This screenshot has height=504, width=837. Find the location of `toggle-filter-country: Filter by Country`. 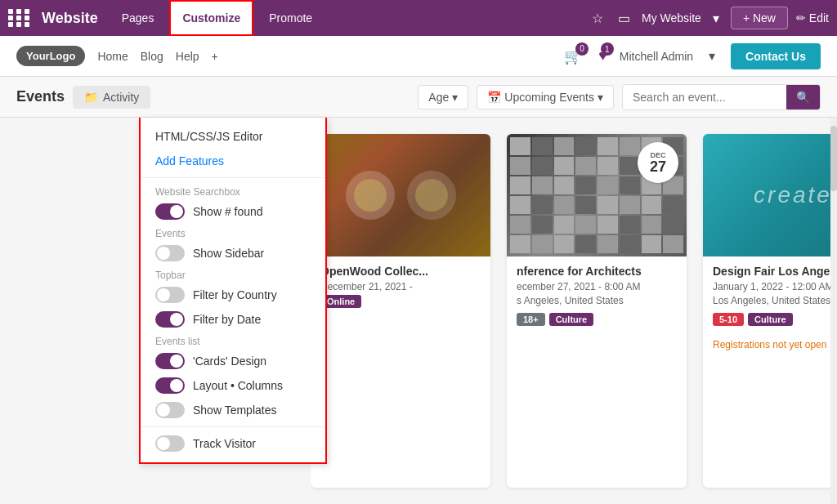

toggle-filter-country: Filter by Country is located at coordinates (233, 295).